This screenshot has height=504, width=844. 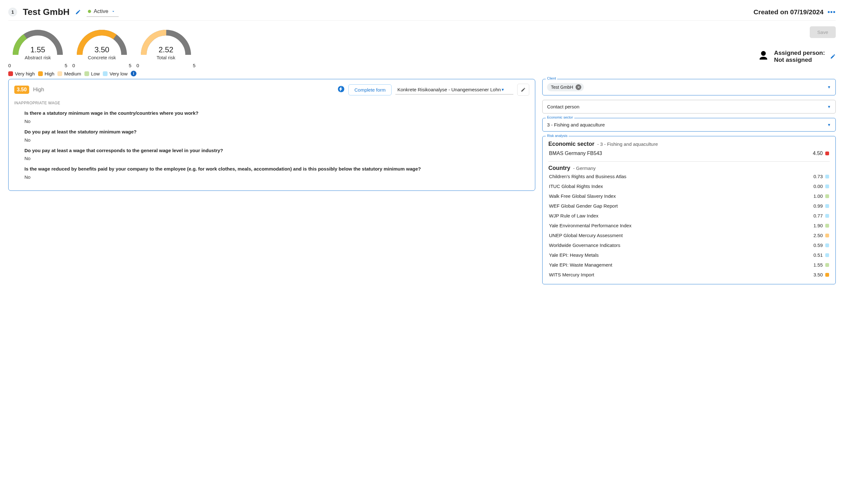 I want to click on risk-row: Yale EPI: Heavy Metals 0.51, so click(x=689, y=255).